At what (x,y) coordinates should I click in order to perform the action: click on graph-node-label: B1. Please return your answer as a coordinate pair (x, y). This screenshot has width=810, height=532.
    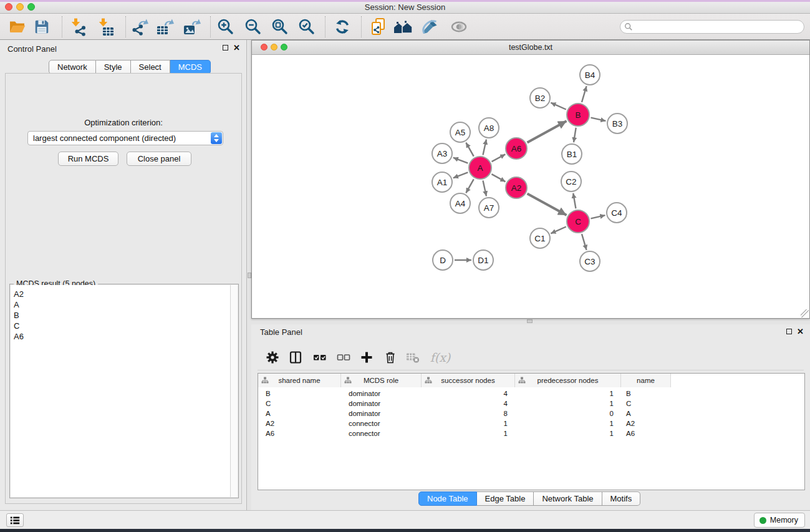
    Looking at the image, I should click on (572, 155).